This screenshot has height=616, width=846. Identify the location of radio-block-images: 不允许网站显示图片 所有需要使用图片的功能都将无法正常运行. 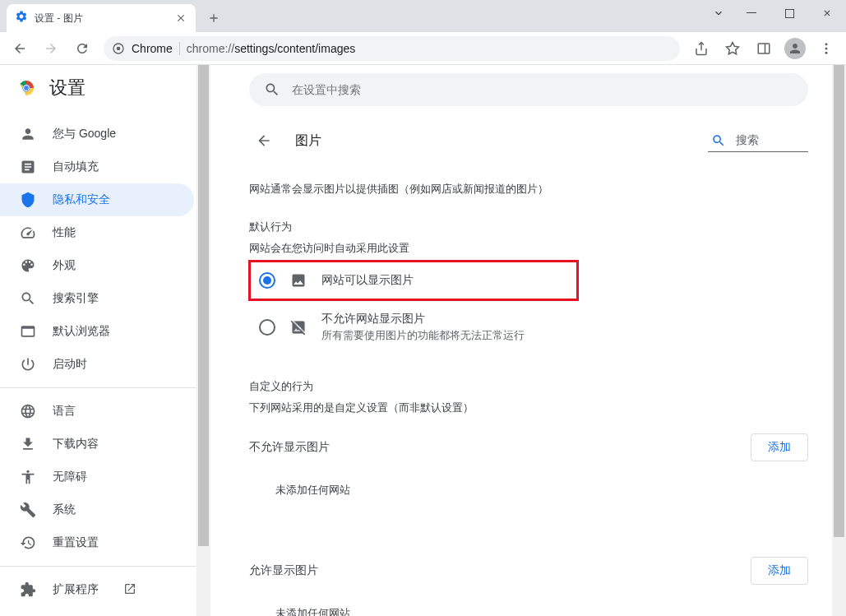
(529, 327).